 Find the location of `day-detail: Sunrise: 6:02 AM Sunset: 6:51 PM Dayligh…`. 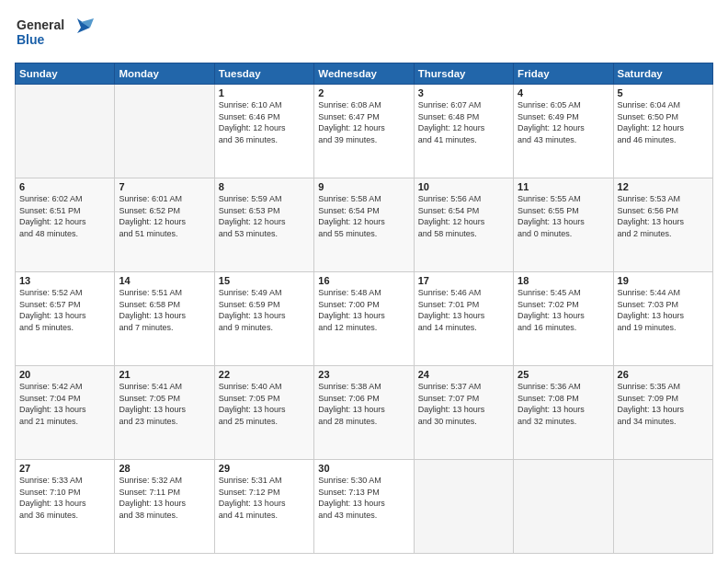

day-detail: Sunrise: 6:02 AM Sunset: 6:51 PM Dayligh… is located at coordinates (64, 216).